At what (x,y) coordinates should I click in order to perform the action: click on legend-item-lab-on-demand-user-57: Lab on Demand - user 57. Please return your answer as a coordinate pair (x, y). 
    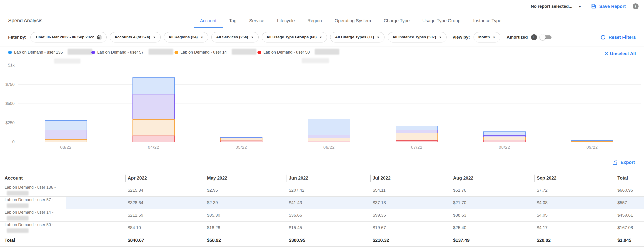
    Looking at the image, I should click on (132, 52).